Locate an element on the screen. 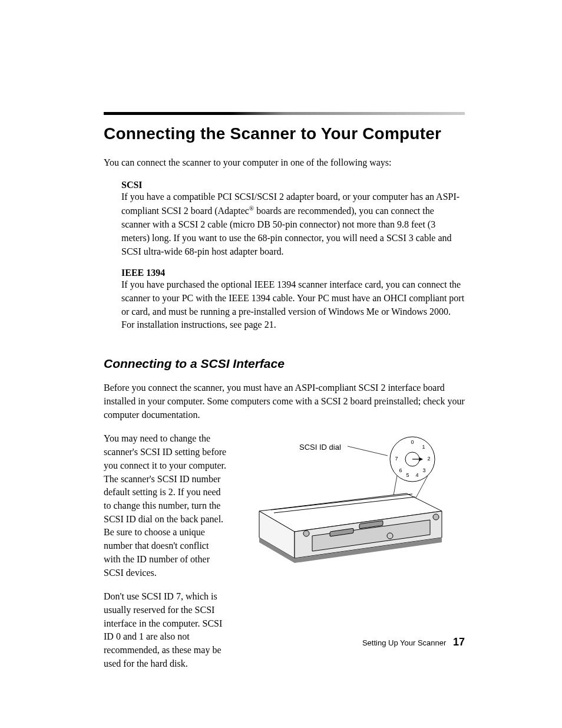 This screenshot has width=562, height=728. left-para-2: Don't use SCSI ID 7, which is usually re… is located at coordinates (166, 630).